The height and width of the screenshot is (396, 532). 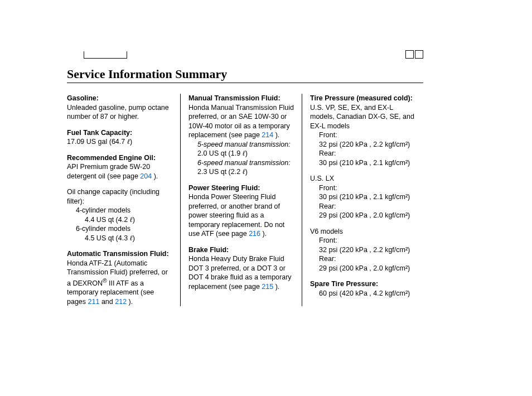 What do you see at coordinates (105, 55) in the screenshot?
I see `top-left-marker` at bounding box center [105, 55].